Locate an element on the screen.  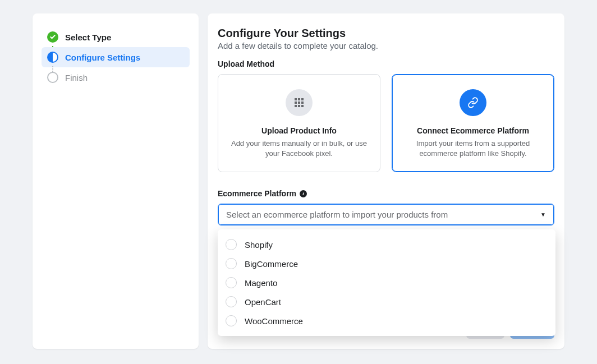
platform-select: Select an ecommerce platform to import y… is located at coordinates (386, 214).